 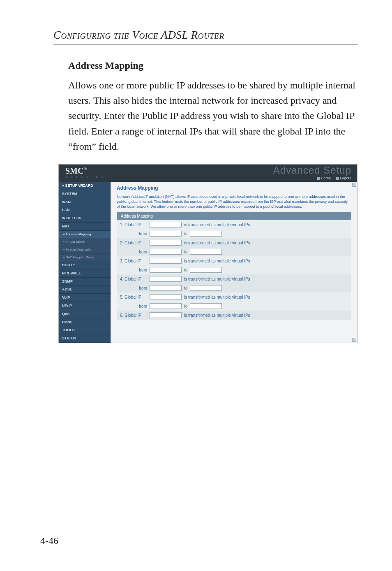 What do you see at coordinates (208, 173) in the screenshot?
I see `shot-header: SMC® N e t w o r k s Advanced Setup Home…` at bounding box center [208, 173].